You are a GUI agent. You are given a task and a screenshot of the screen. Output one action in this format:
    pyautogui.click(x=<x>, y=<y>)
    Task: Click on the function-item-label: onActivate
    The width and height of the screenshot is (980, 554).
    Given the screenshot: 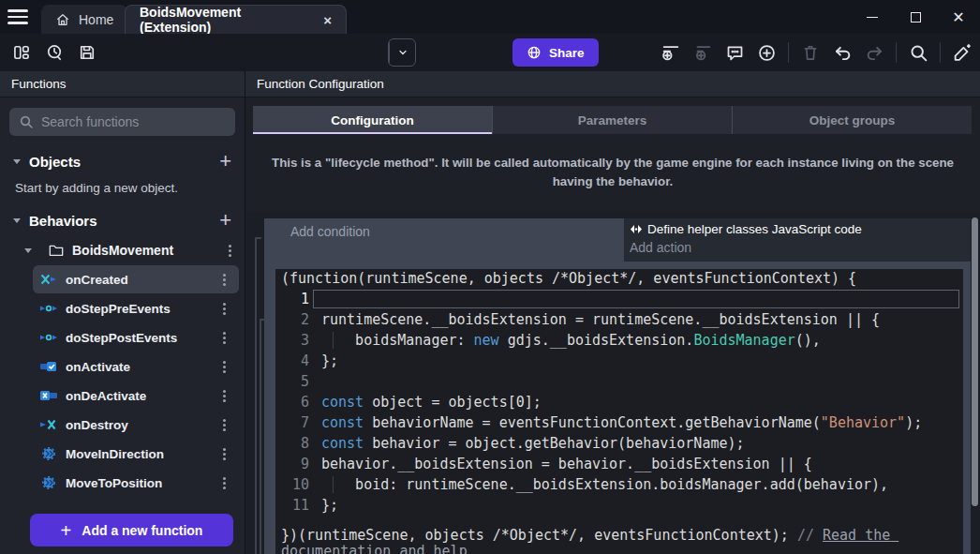 What is the action you would take?
    pyautogui.click(x=97, y=367)
    